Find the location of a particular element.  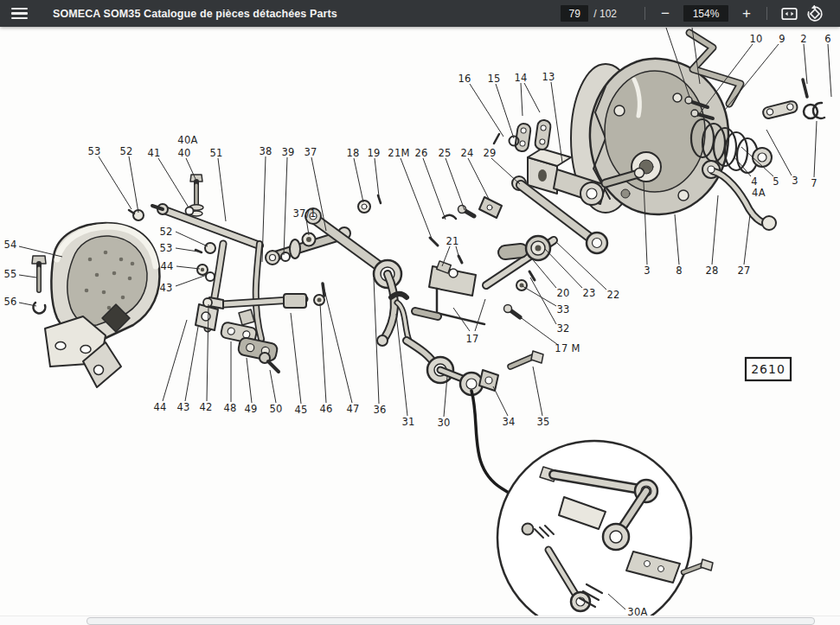

part-label: 16 is located at coordinates (464, 79).